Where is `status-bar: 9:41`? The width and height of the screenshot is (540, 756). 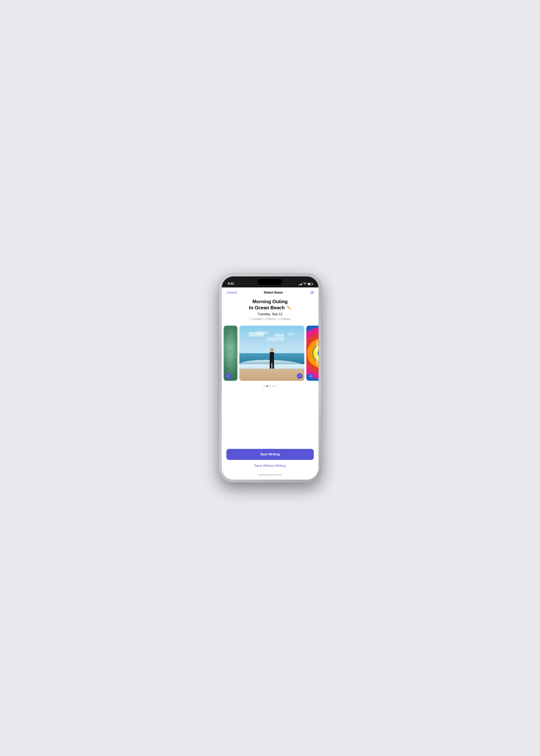 status-bar: 9:41 is located at coordinates (270, 282).